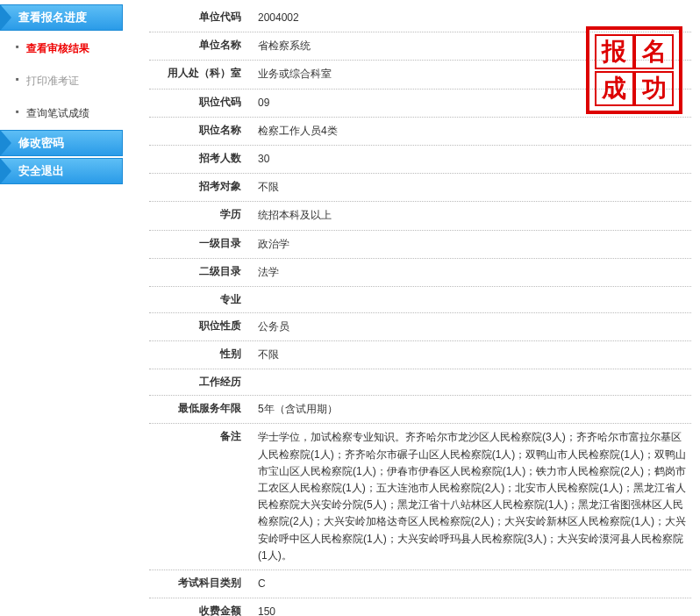 The width and height of the screenshot is (700, 616). Describe the element at coordinates (265, 610) in the screenshot. I see `field-value: 150` at that location.